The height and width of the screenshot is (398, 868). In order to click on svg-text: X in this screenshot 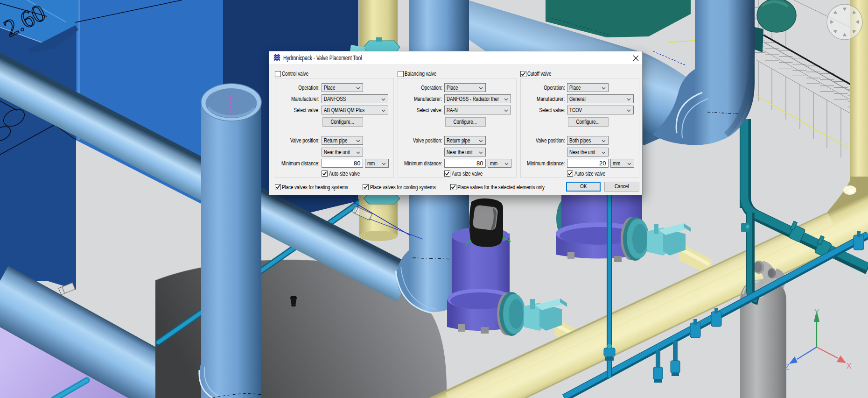, I will do `click(849, 366)`.